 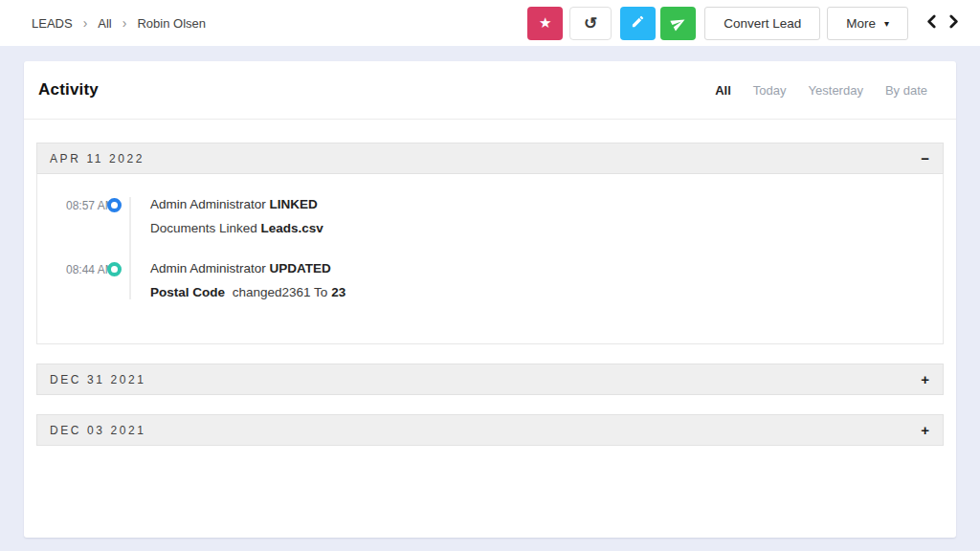 I want to click on activity-section: DEC 03 2021 +, so click(x=490, y=430).